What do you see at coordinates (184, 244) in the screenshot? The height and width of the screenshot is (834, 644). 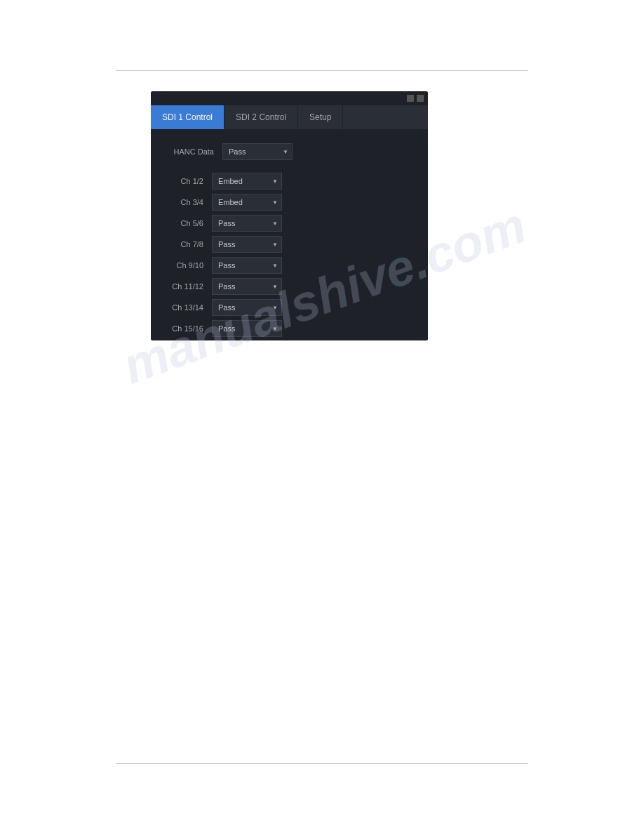 I see `channel-3-label: Ch 7/8` at bounding box center [184, 244].